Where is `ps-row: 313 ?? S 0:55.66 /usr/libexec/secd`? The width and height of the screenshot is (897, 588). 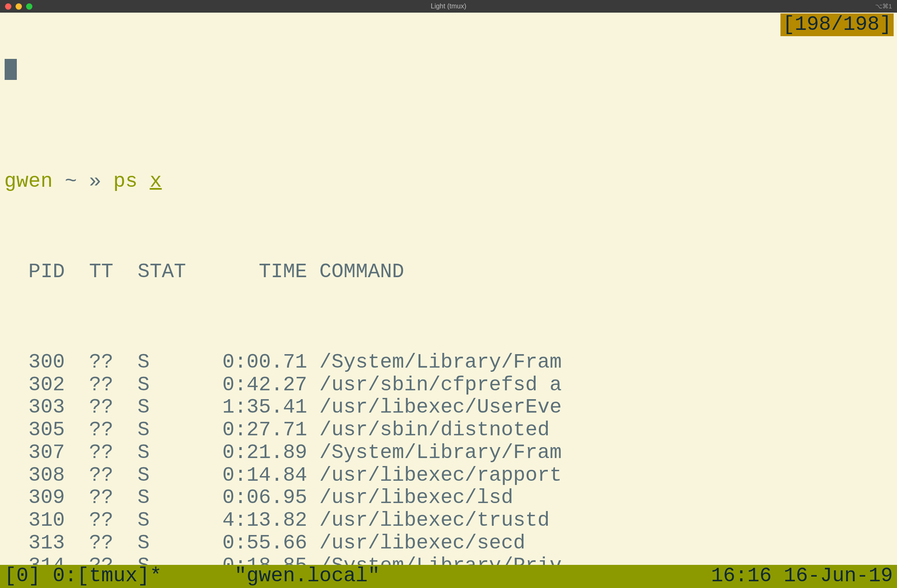 ps-row: 313 ?? S 0:55.66 /usr/libexec/secd is located at coordinates (448, 543).